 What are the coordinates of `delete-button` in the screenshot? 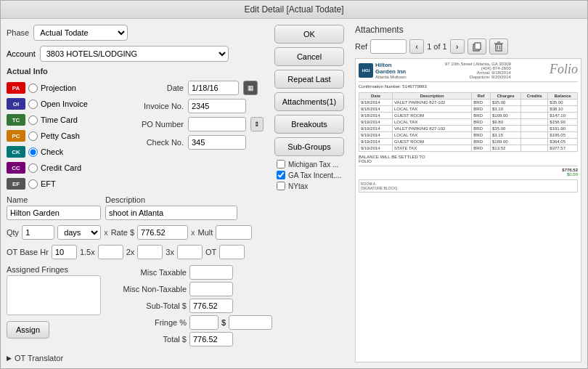 It's located at (499, 46).